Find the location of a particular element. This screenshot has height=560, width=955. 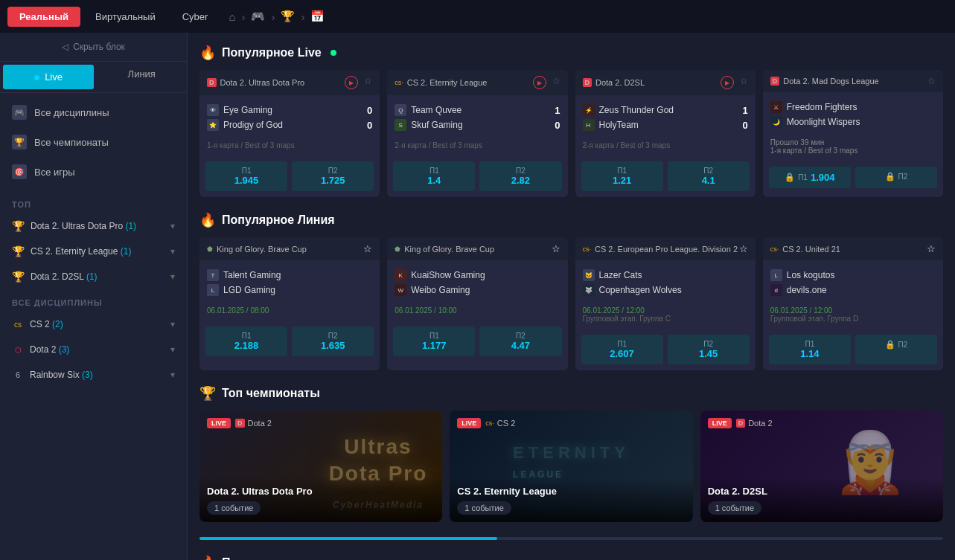

line-odd-btn-3-p2: П2 1.45 is located at coordinates (709, 350).